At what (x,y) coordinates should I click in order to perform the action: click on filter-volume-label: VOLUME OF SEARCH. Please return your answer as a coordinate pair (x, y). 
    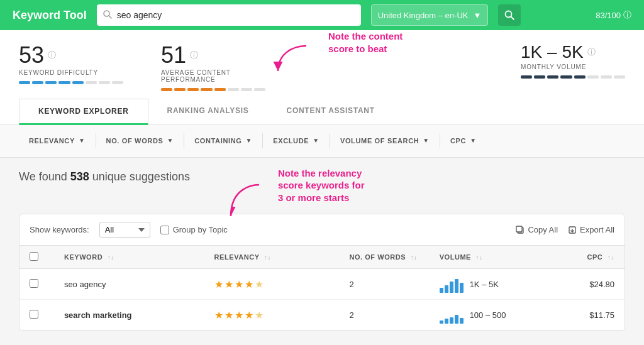
    Looking at the image, I should click on (380, 141).